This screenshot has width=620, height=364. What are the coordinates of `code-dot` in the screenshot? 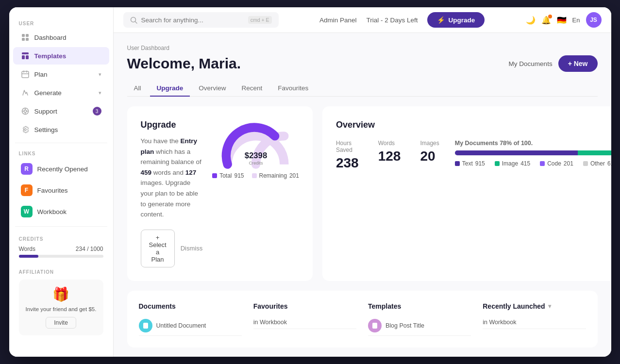 It's located at (542, 164).